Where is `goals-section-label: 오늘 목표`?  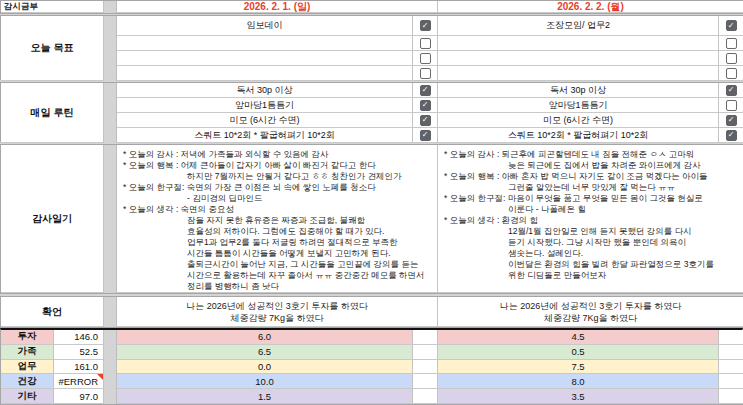 goals-section-label: 오늘 목표 is located at coordinates (52, 48).